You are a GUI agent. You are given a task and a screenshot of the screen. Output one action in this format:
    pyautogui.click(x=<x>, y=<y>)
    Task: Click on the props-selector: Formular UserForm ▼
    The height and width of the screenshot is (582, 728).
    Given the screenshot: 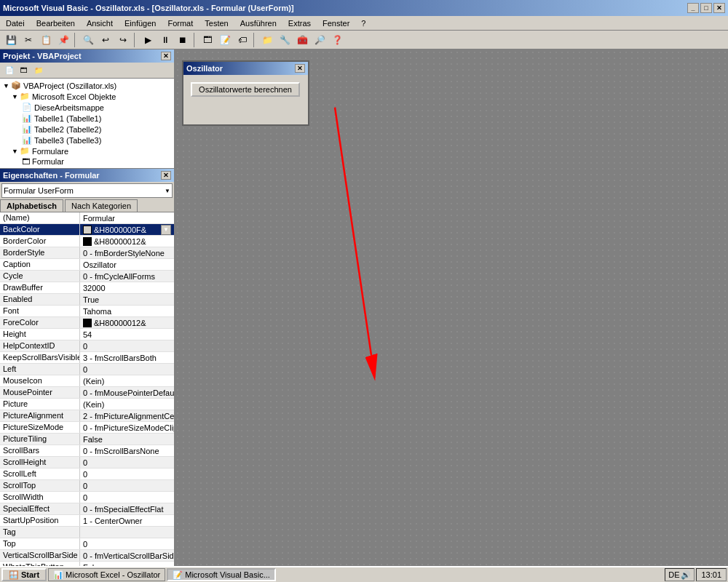 What is the action you would take?
    pyautogui.click(x=87, y=191)
    